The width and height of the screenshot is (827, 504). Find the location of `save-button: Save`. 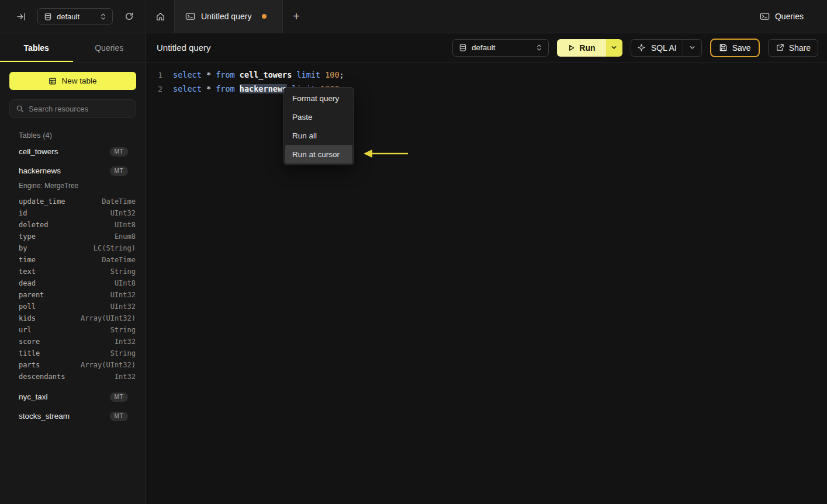

save-button: Save is located at coordinates (735, 48).